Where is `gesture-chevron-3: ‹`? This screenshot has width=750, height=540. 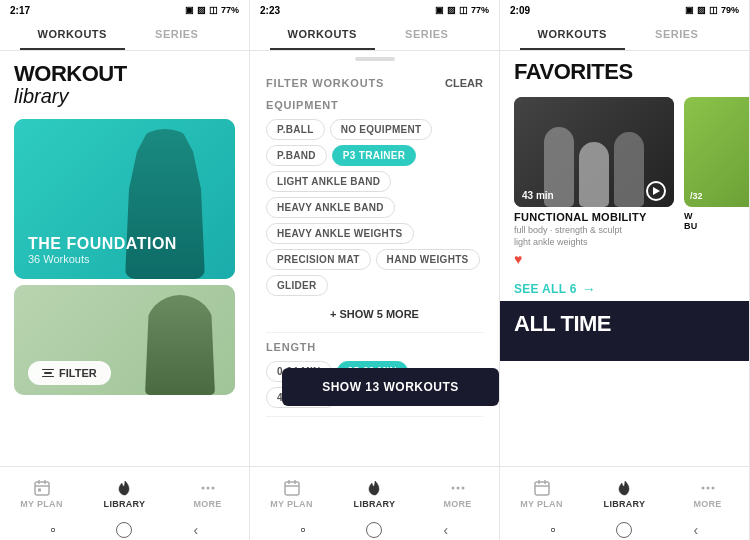
gesture-chevron-3: ‹ is located at coordinates (696, 530).